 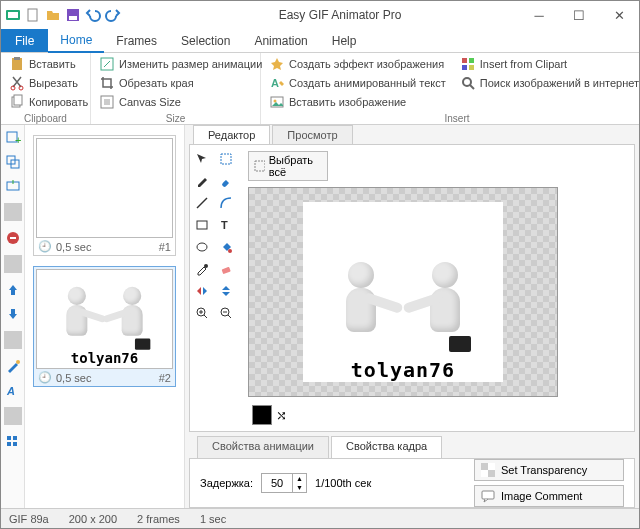 What do you see at coordinates (202, 313) in the screenshot?
I see `zoom-in-tool-icon` at bounding box center [202, 313].